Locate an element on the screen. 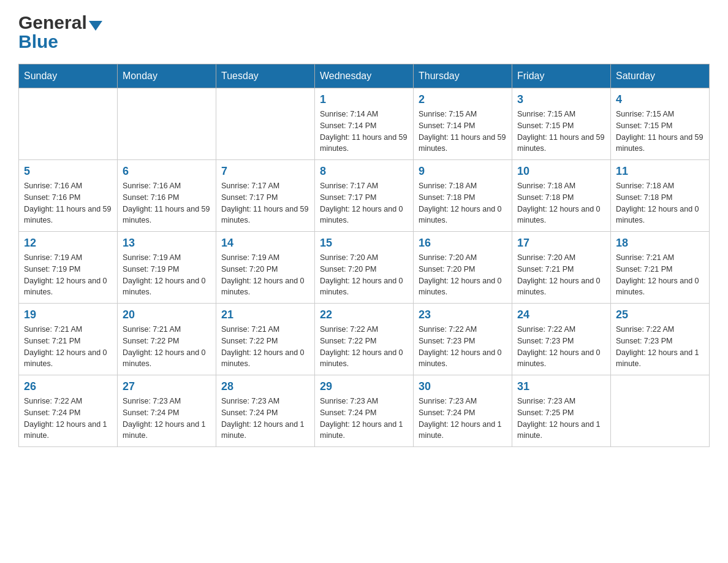 The image size is (728, 563). day-number: 22 is located at coordinates (364, 315).